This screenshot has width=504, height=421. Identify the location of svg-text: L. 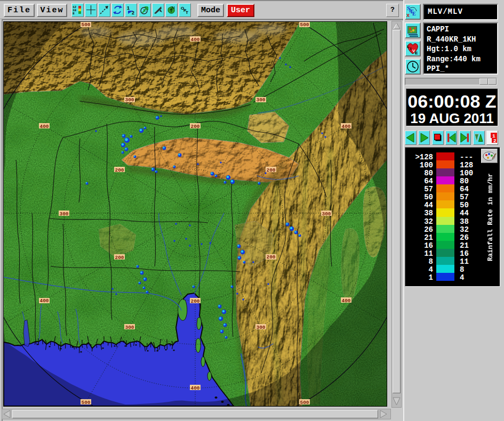
(409, 47).